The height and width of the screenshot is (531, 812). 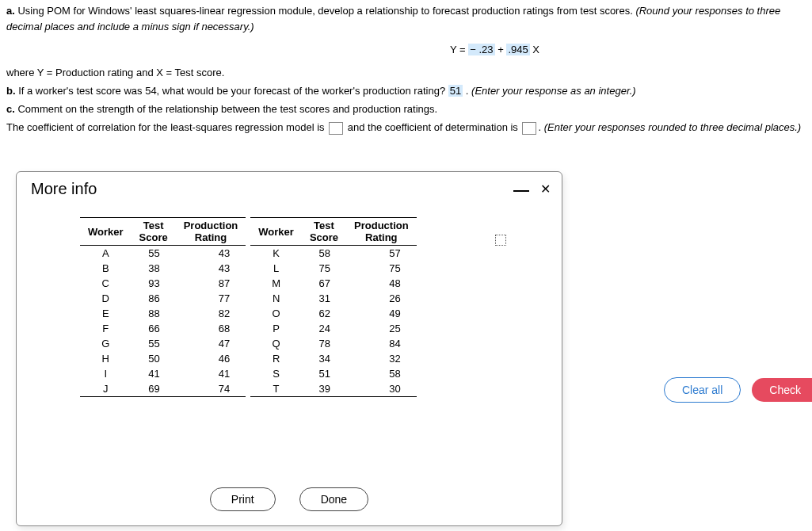 I want to click on cell-worker: B, so click(x=106, y=268).